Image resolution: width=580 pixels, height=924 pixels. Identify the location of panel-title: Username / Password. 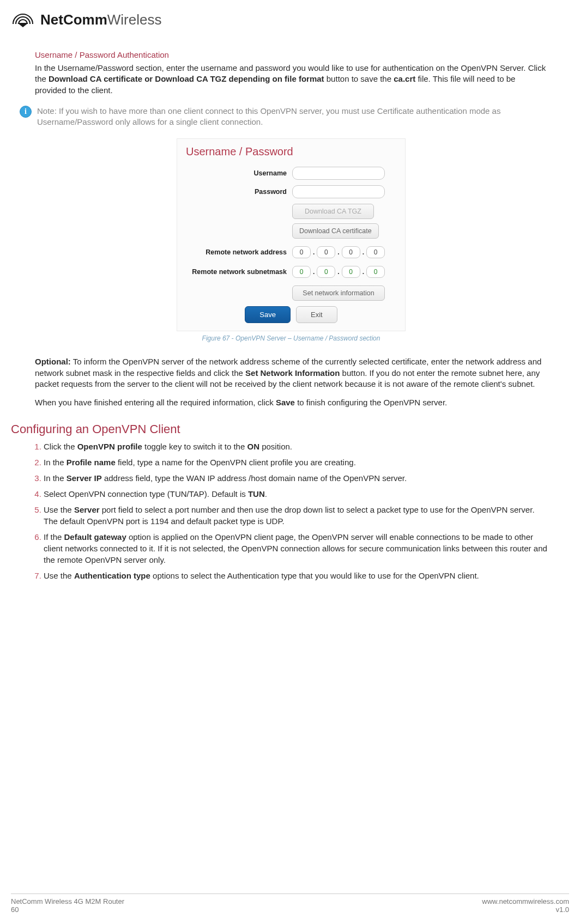
(291, 151).